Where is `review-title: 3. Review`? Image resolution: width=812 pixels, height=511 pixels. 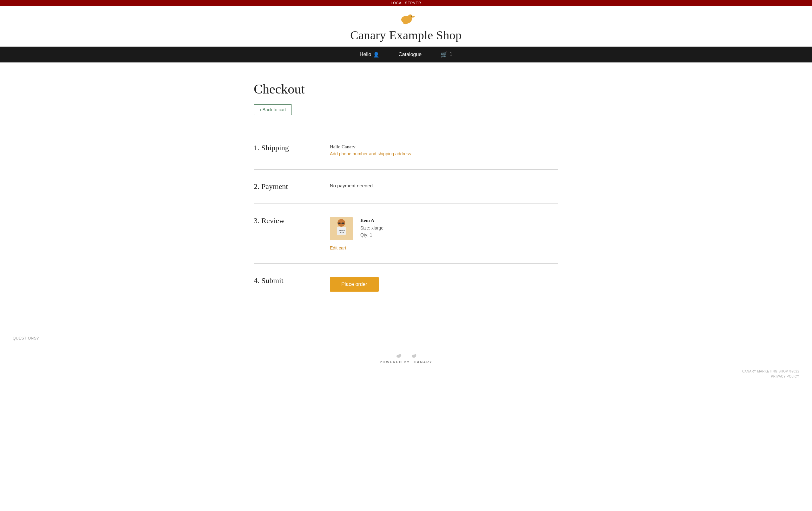
review-title: 3. Review is located at coordinates (279, 221).